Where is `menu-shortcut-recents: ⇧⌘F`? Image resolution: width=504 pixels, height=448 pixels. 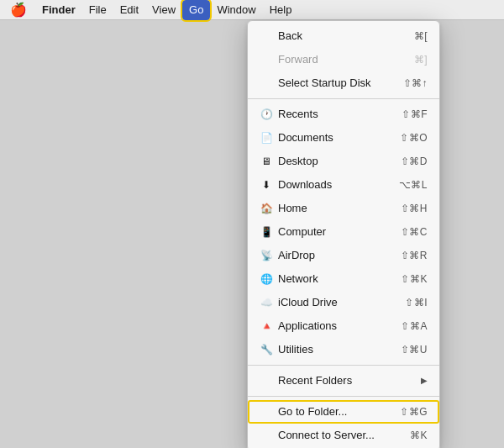
menu-shortcut-recents: ⇧⌘F is located at coordinates (415, 114).